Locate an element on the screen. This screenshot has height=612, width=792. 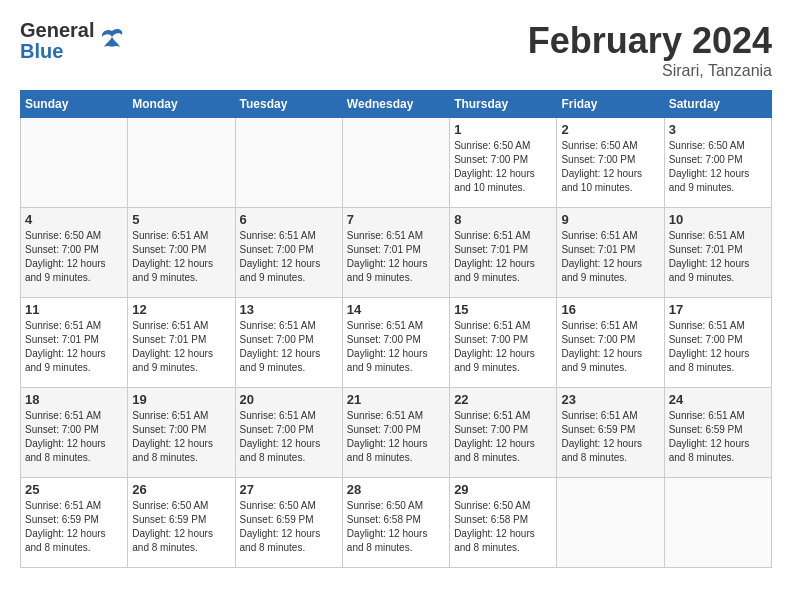
day-number: 2 is located at coordinates (610, 130).